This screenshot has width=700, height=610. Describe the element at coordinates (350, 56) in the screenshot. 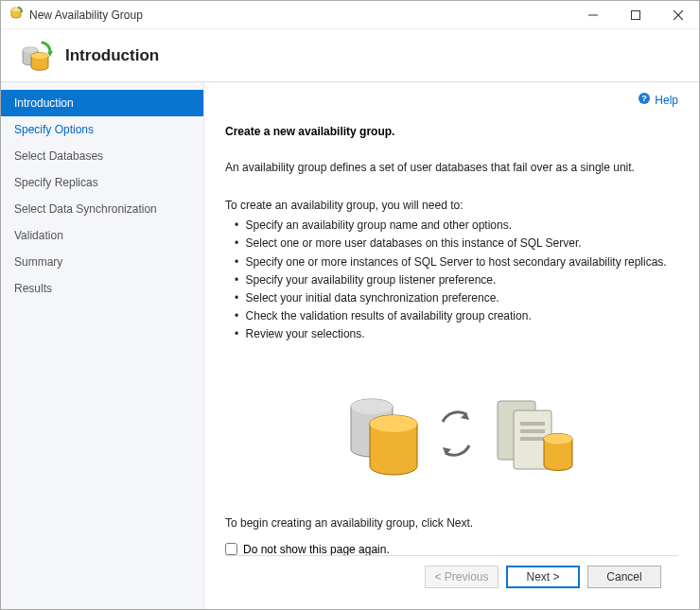

I see `header: Introduction` at that location.